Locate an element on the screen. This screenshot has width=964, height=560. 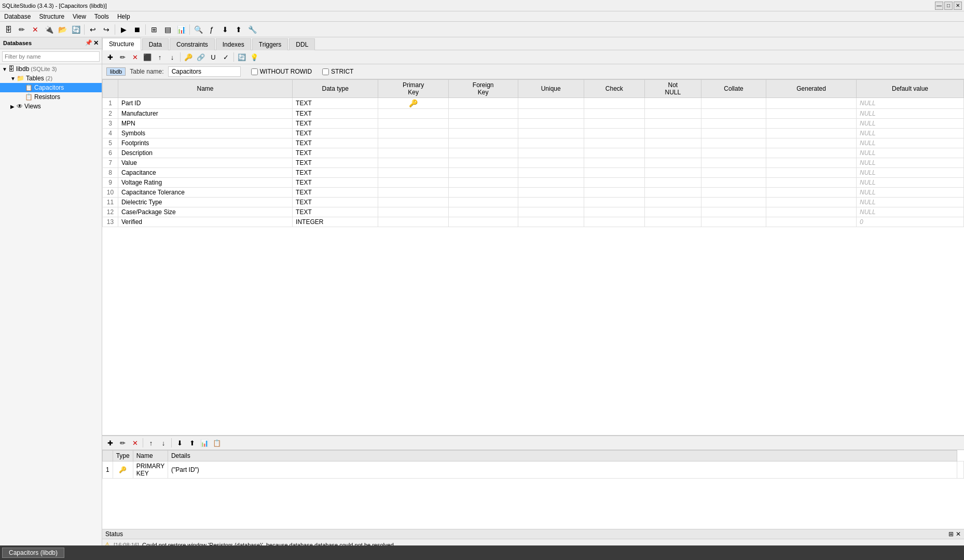
status-expand-icon: ⊞ is located at coordinates (951, 534).